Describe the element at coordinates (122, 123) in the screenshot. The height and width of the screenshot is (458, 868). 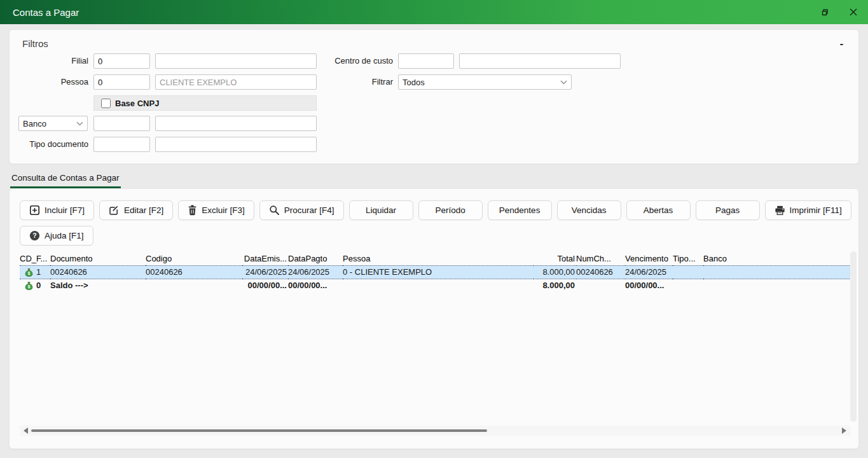
I see `banco-code-input` at that location.